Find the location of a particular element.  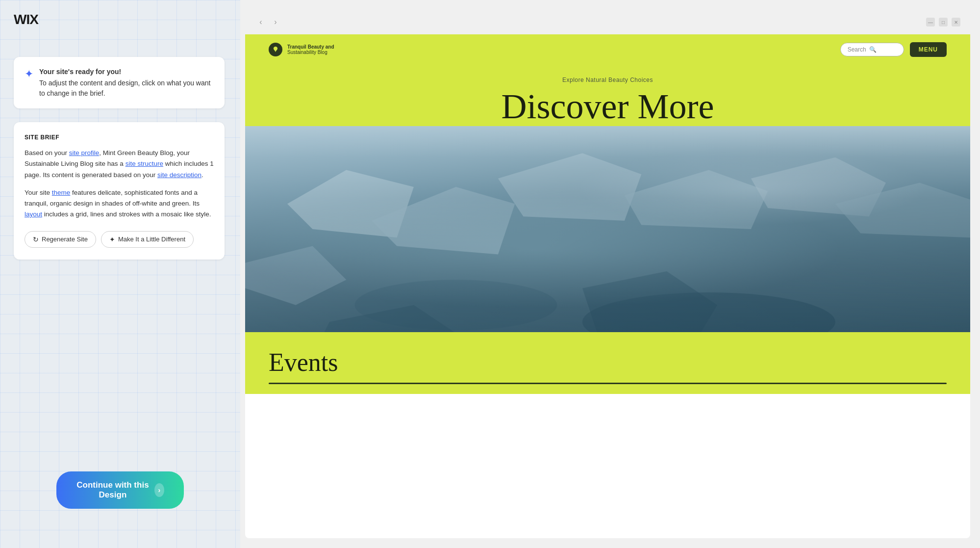

brief-p2-post: includes a grid, lines and strokes with … is located at coordinates (126, 214).